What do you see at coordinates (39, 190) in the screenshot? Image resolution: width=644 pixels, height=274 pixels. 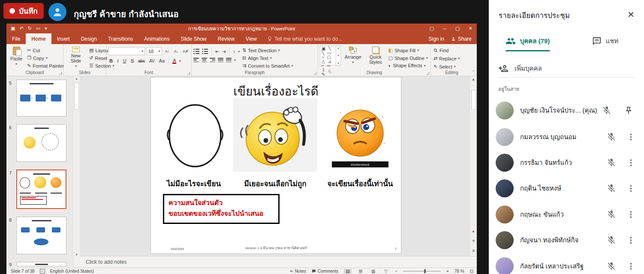 I see `thumbnail-slide-7-selected: 7` at bounding box center [39, 190].